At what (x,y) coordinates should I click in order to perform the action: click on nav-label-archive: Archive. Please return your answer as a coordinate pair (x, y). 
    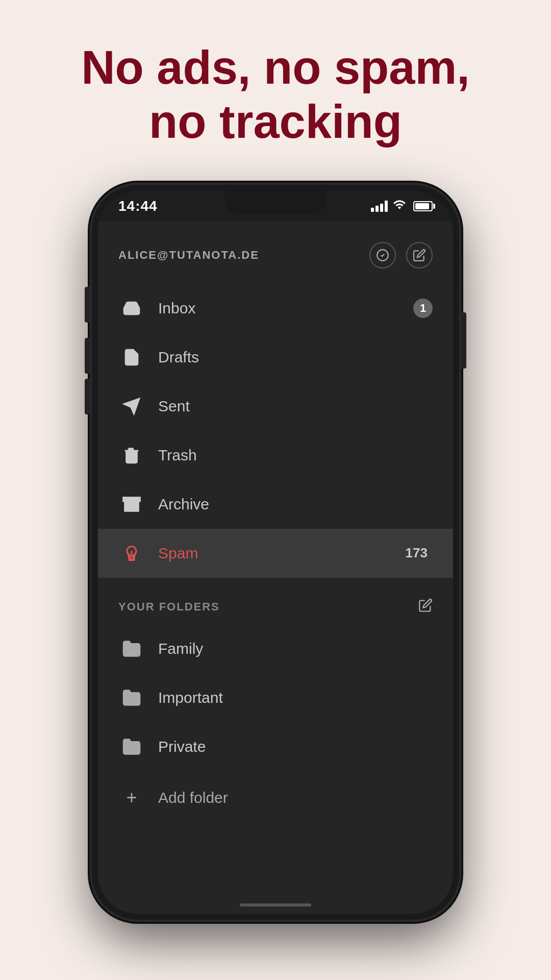
    Looking at the image, I should click on (295, 504).